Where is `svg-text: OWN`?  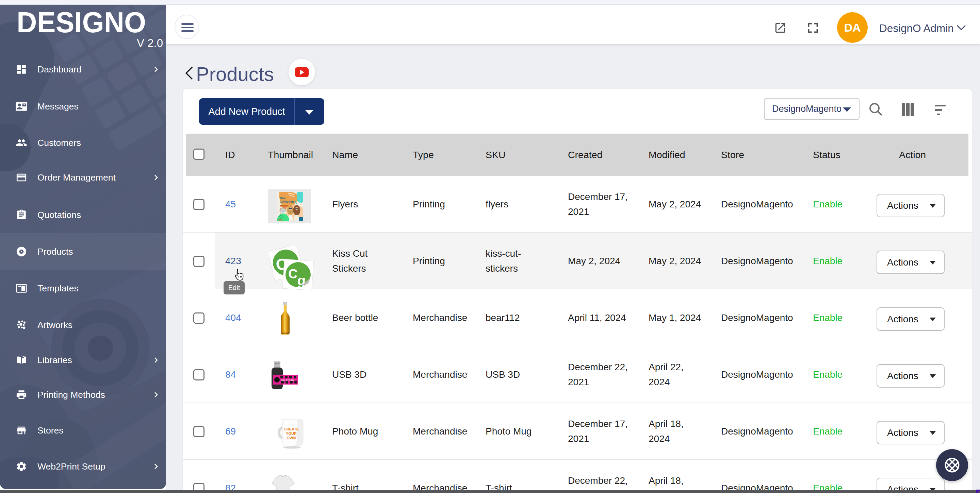
svg-text: OWN is located at coordinates (291, 438).